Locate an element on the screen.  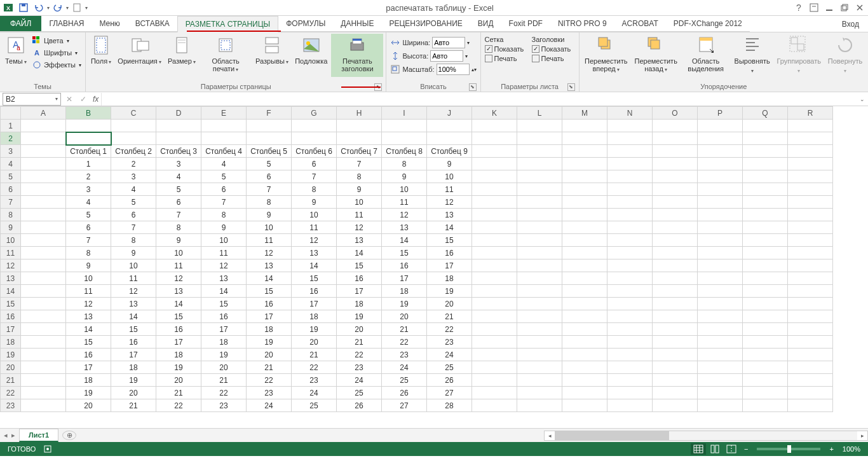
zoom-level: 100% is located at coordinates (851, 449).